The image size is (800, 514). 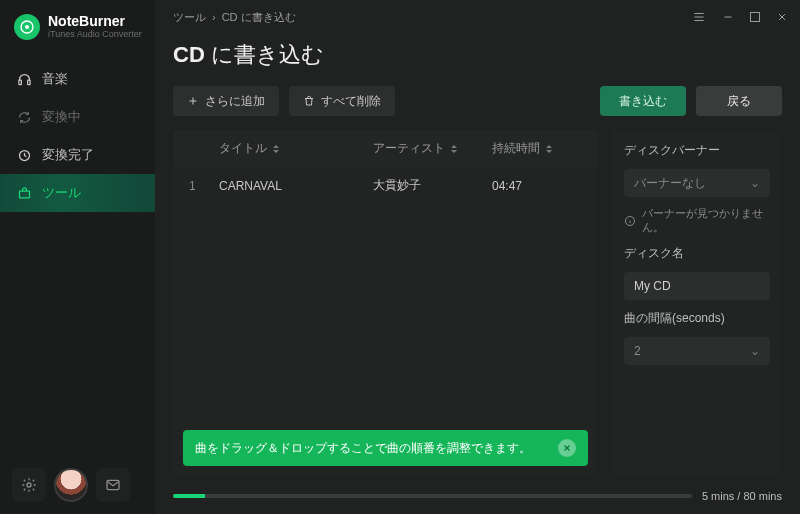 I want to click on burn-label: 書き込む, so click(x=643, y=102).